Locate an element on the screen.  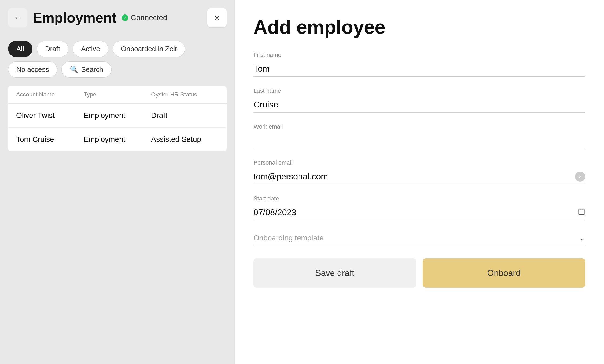
employee-name: Oliver Twist is located at coordinates (50, 116).